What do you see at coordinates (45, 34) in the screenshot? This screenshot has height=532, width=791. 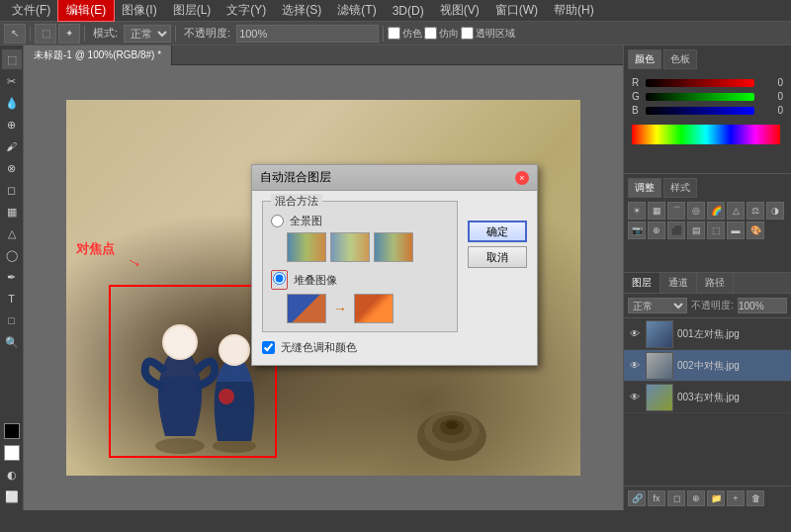 I see `lasso-tool: ⬚` at bounding box center [45, 34].